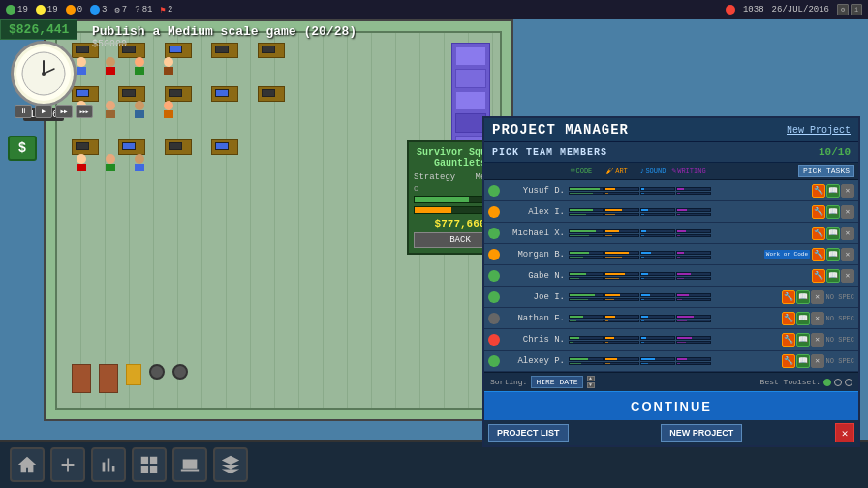 This screenshot has width=868, height=488. I want to click on stat-headers: ⌨ CODE 🖌 ART ♪ SOUND ✎ WRITING, so click(636, 170).